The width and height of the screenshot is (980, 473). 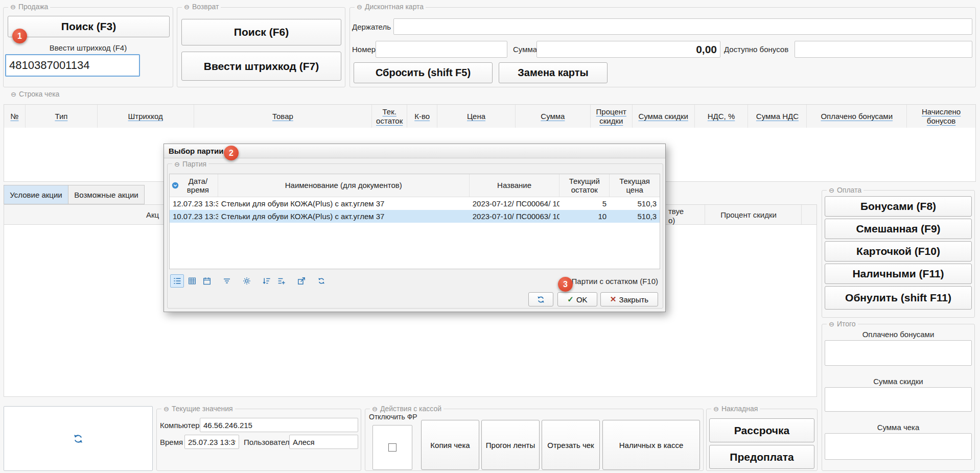 What do you see at coordinates (565, 284) in the screenshot?
I see `annotation-badge-3: 3` at bounding box center [565, 284].